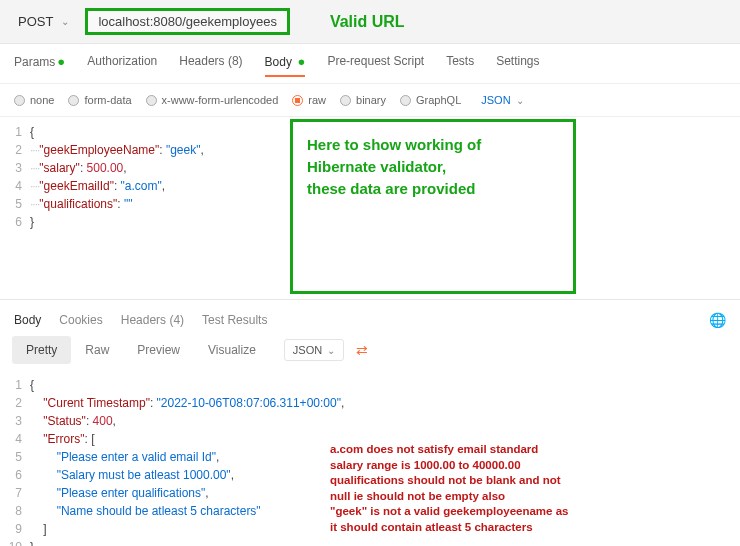 This screenshot has height=546, width=740. Describe the element at coordinates (36, 22) in the screenshot. I see `method-value: POST` at that location.